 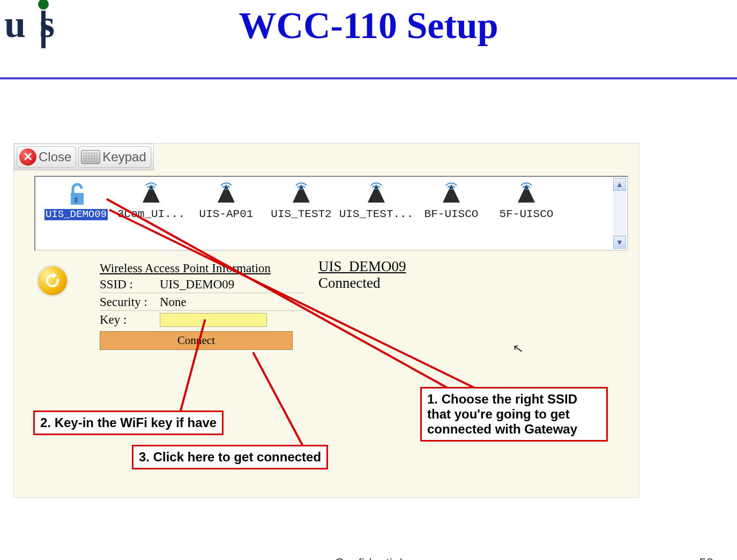 I want to click on close-button: ✕ Close, so click(x=46, y=157).